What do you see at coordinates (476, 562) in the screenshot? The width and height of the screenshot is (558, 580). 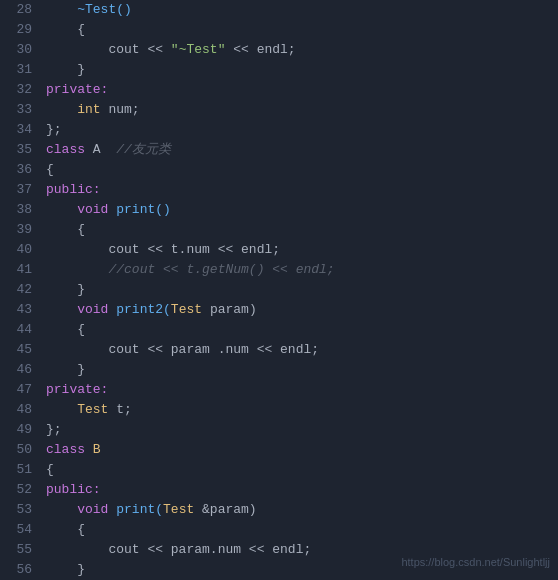 I see `watermark: https://blog.csdn.net/Sunlightljj` at bounding box center [476, 562].